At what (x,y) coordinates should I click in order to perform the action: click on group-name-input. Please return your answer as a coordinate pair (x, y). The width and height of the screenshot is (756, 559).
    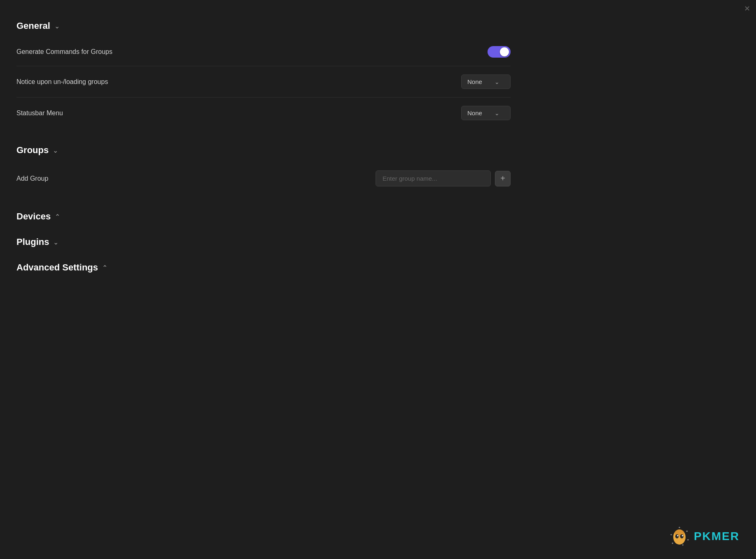
    Looking at the image, I should click on (433, 179).